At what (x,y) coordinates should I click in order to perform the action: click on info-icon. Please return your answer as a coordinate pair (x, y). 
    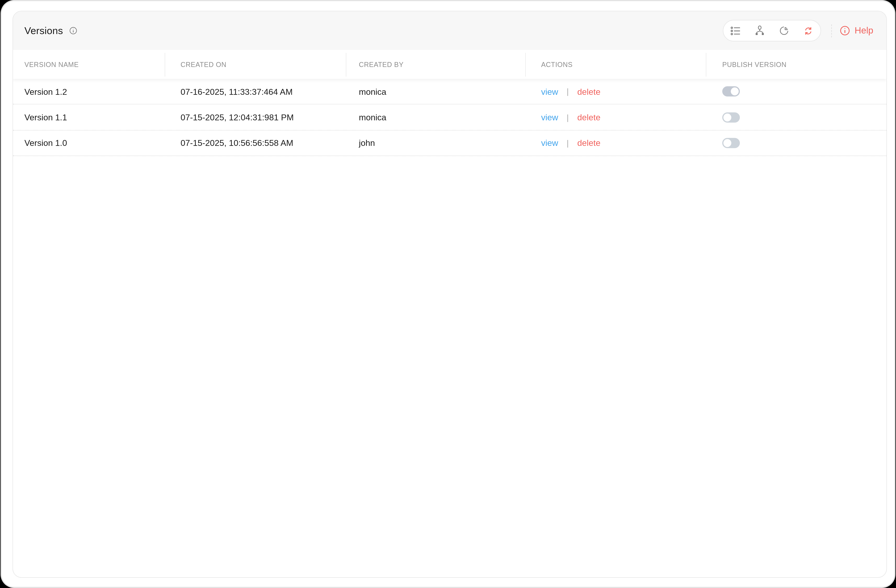
    Looking at the image, I should click on (73, 31).